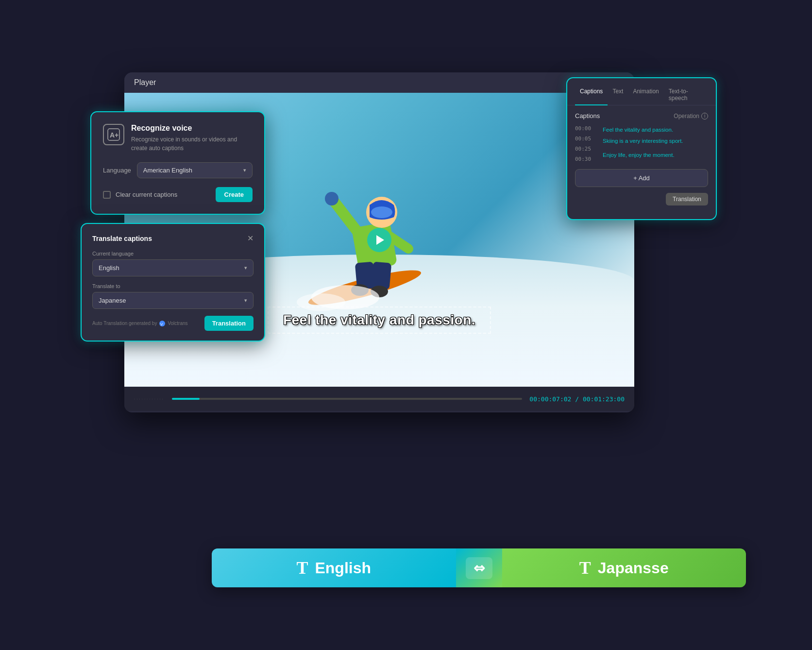  What do you see at coordinates (625, 568) in the screenshot?
I see `banner-right: T Japansse` at bounding box center [625, 568].